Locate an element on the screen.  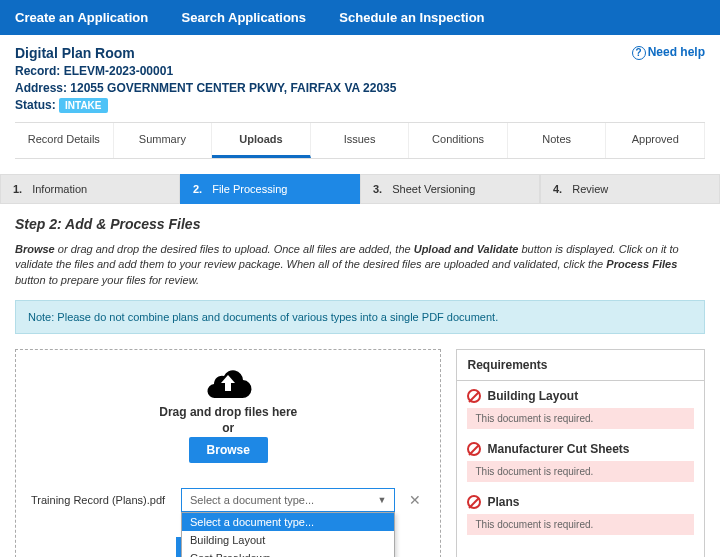
requirements-title: Requirements is located at coordinates (580, 366).